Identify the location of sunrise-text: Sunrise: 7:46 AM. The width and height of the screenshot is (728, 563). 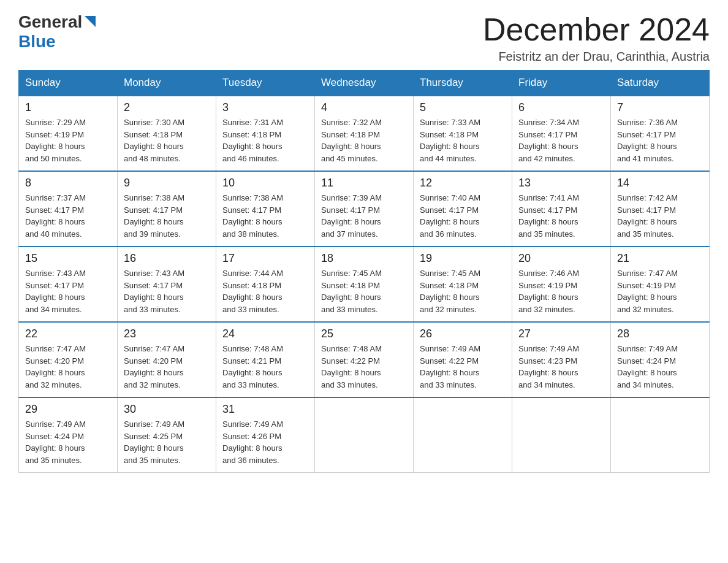
(549, 274).